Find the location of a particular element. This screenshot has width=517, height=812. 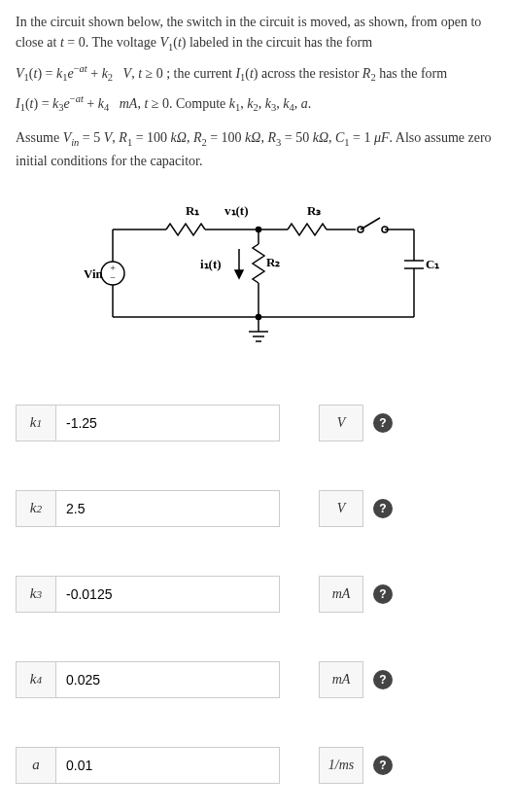

problem-line-1: In the circuit shown below, the switch i… is located at coordinates (258, 33).